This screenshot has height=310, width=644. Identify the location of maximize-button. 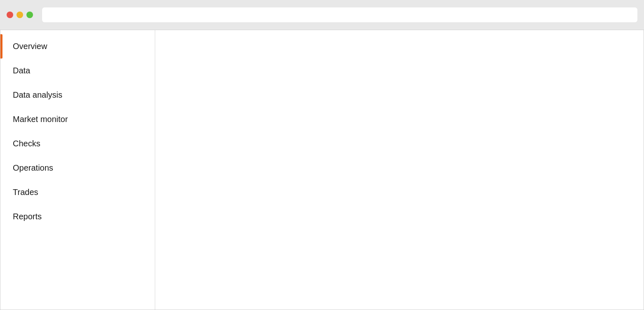
(30, 15).